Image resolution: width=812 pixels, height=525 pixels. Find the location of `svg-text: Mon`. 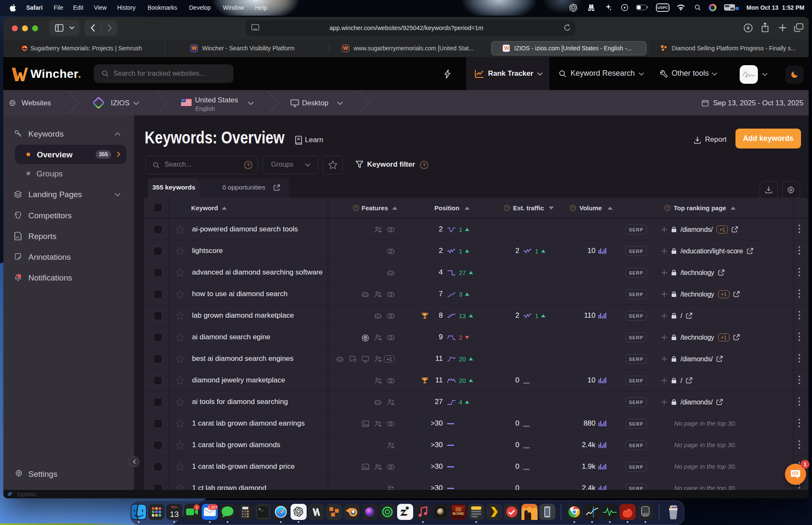

svg-text: Mon is located at coordinates (174, 507).